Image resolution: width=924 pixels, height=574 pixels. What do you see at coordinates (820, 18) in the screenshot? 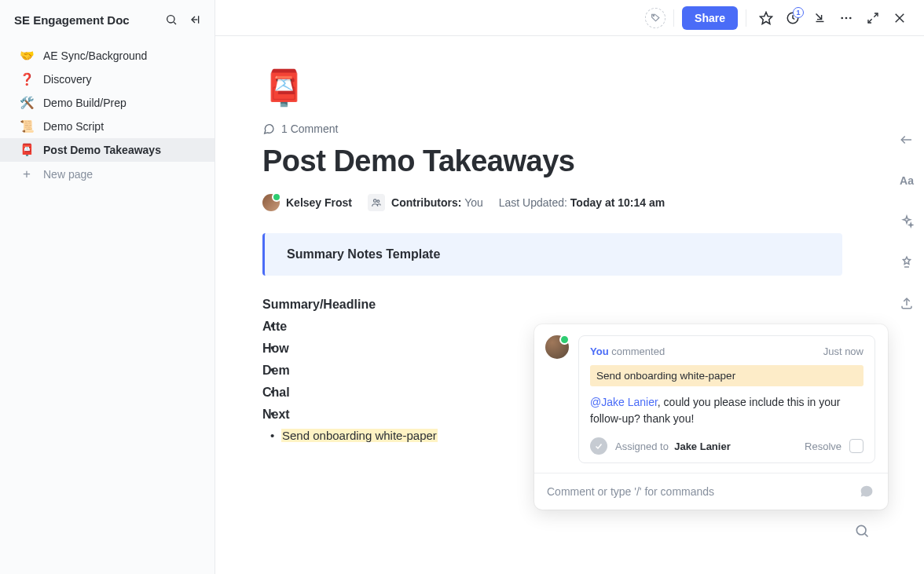
I see `download-icon` at bounding box center [820, 18].